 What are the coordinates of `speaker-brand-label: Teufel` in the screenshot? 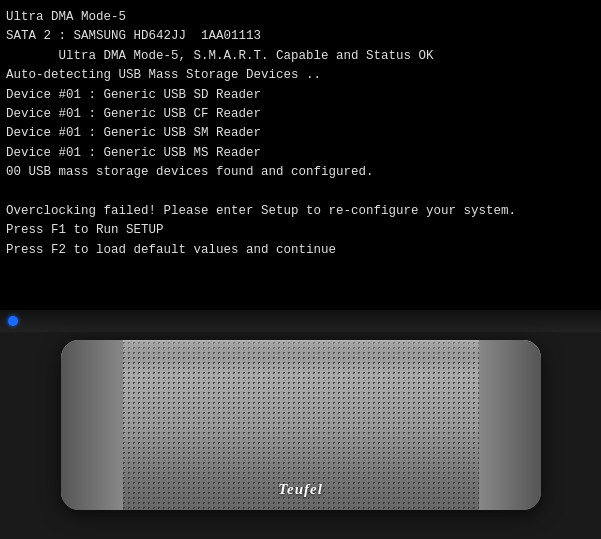 It's located at (300, 490).